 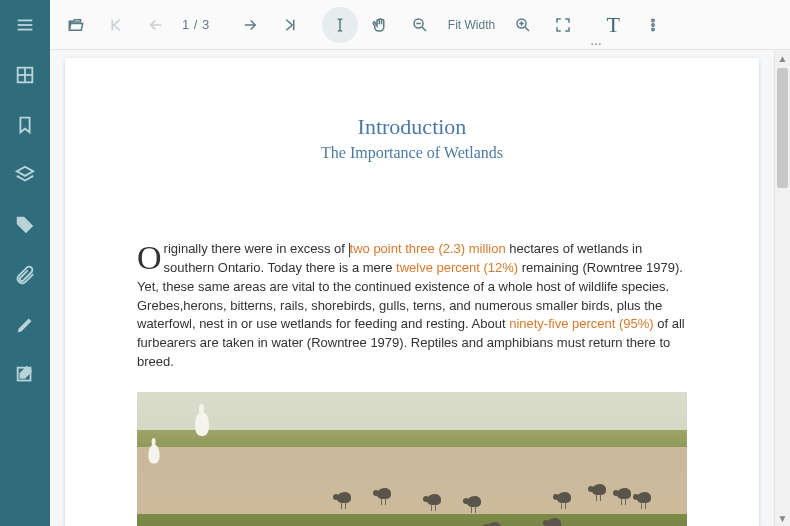 I want to click on dropcap: O, so click(x=150, y=256).